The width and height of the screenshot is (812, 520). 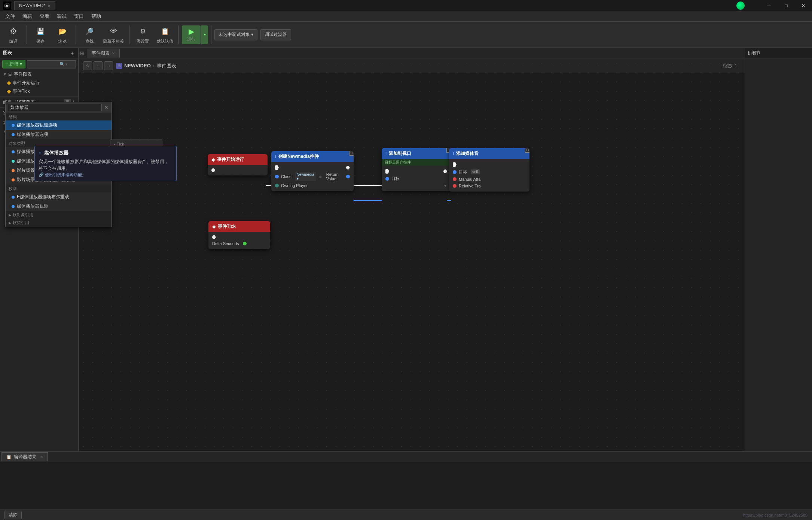 I want to click on debug-filter-btn: 调试过滤器, so click(x=276, y=35).